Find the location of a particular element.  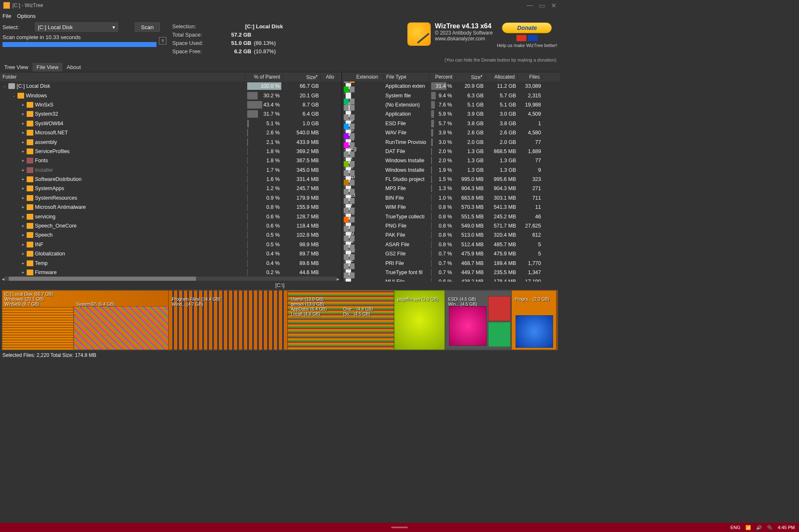

donate-button: Donate is located at coordinates (527, 28).